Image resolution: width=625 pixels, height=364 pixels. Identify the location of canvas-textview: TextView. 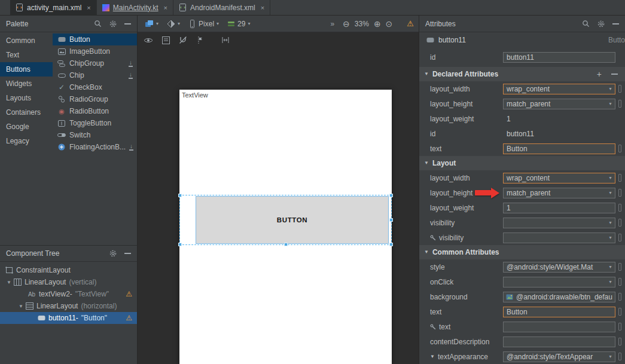
(195, 95).